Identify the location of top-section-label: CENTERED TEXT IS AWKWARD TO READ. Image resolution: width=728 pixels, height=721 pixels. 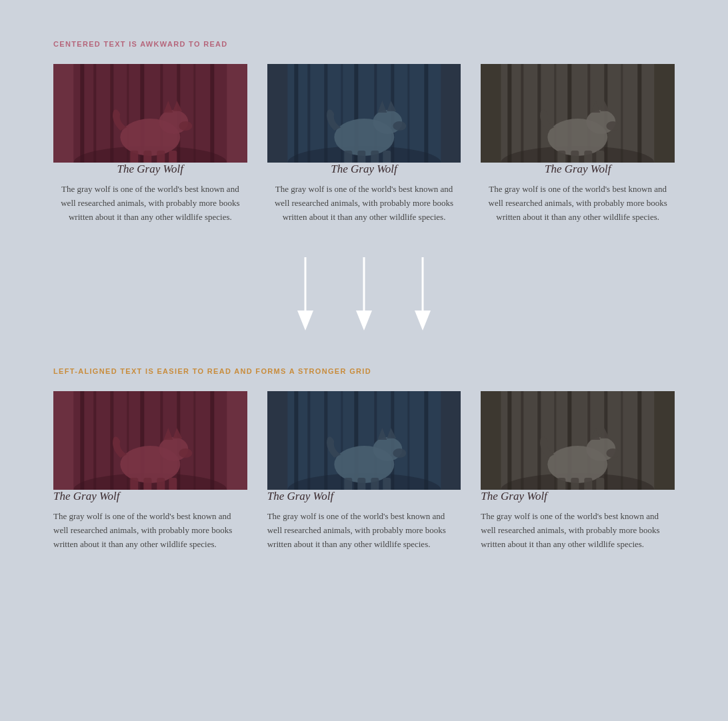
(364, 44).